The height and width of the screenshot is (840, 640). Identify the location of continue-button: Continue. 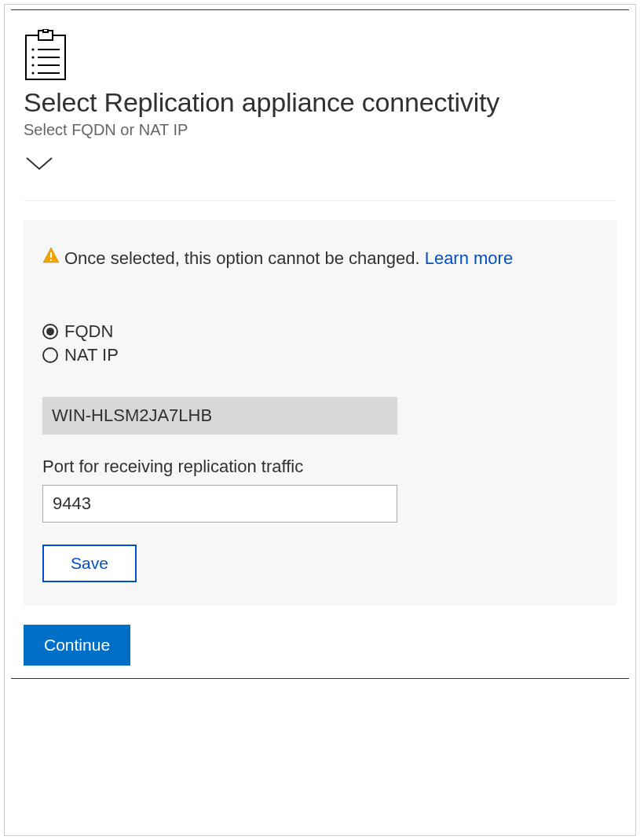
(77, 645).